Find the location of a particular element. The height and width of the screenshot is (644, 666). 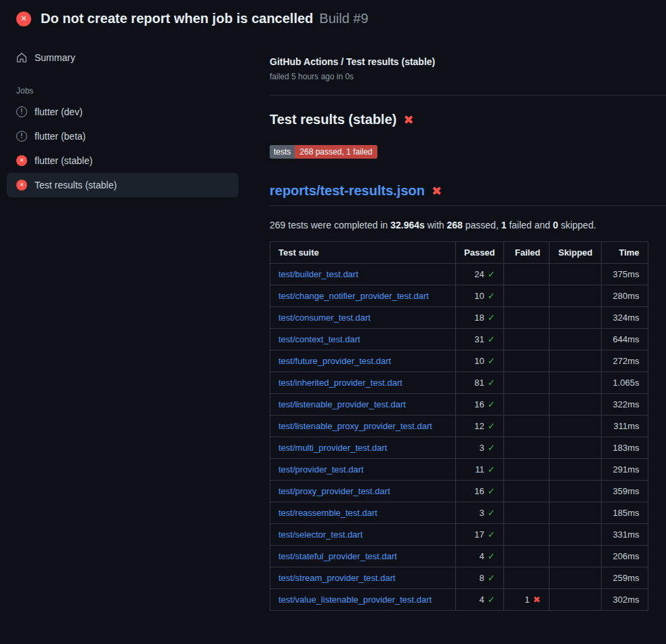

sidebar-item-flutter-dev: !flutter (dev) is located at coordinates (123, 112).